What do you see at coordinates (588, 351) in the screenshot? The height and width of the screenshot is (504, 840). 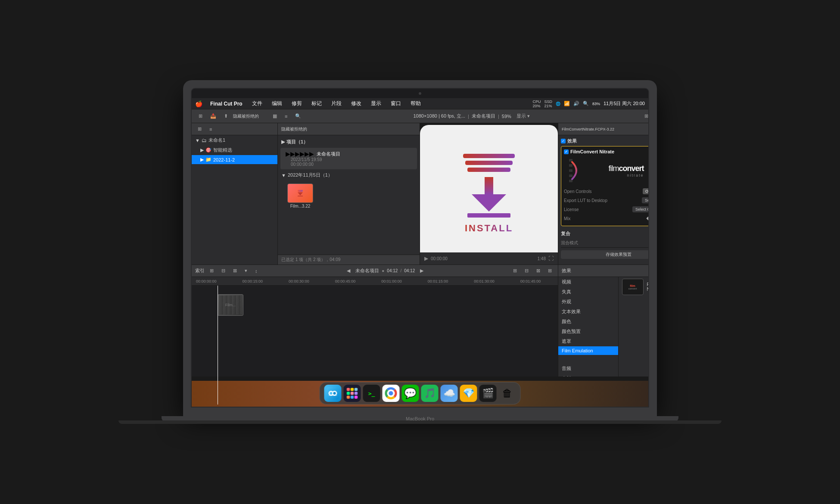 I see `effects-cat-film-emulation: Film Emulation` at bounding box center [588, 351].